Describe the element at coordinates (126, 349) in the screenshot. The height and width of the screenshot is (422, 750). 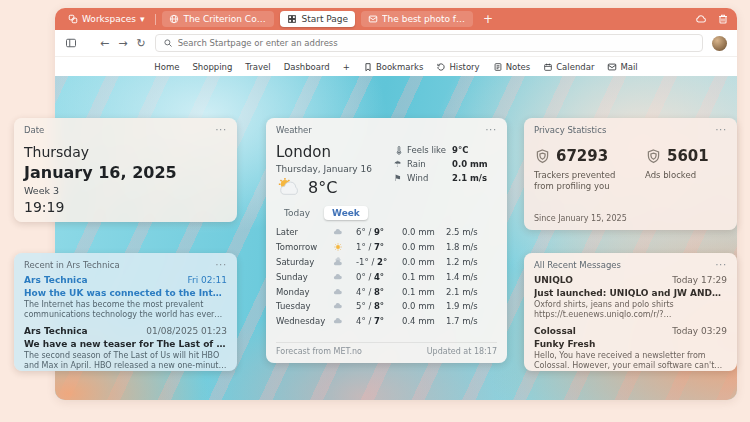
I see `feed-item: Ars Technica 01/08/2025 01:23 We have a …` at that location.